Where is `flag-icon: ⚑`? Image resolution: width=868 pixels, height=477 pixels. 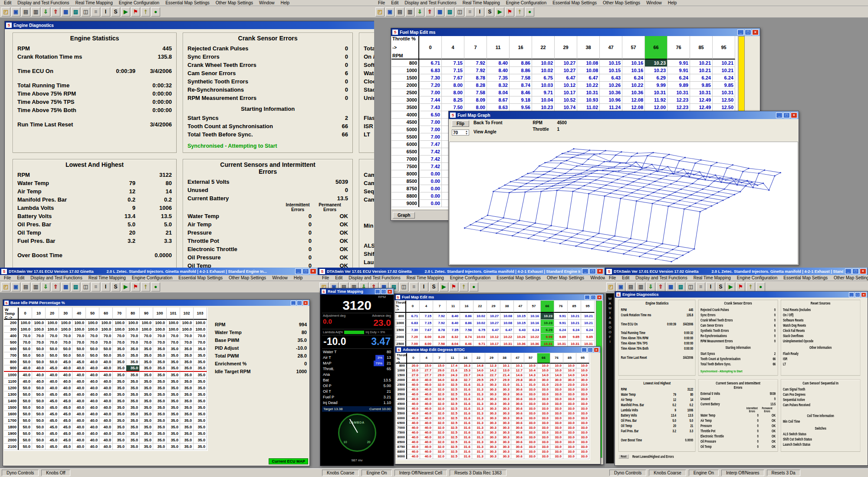 flag-icon: ⚑ is located at coordinates (510, 12).